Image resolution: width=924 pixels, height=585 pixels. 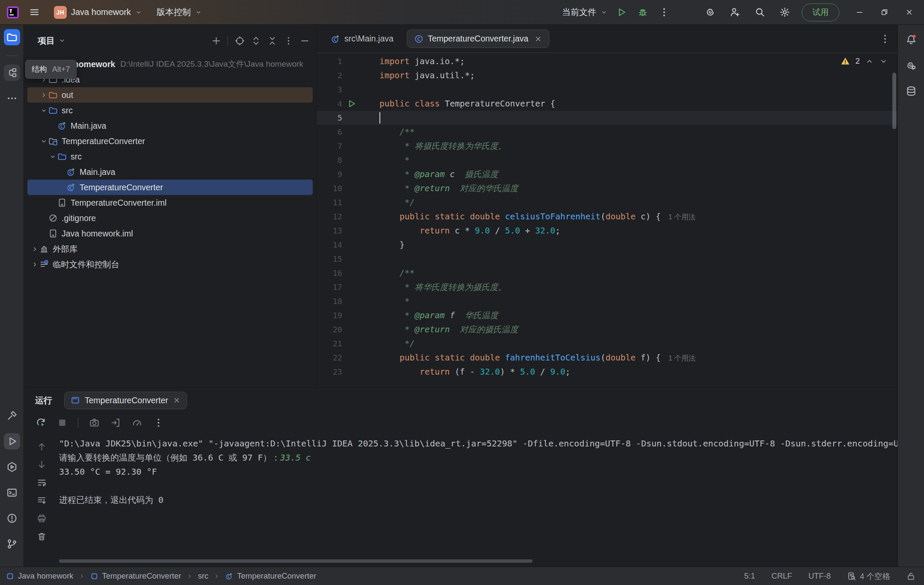 What do you see at coordinates (305, 41) in the screenshot?
I see `hide-tool-window-button` at bounding box center [305, 41].